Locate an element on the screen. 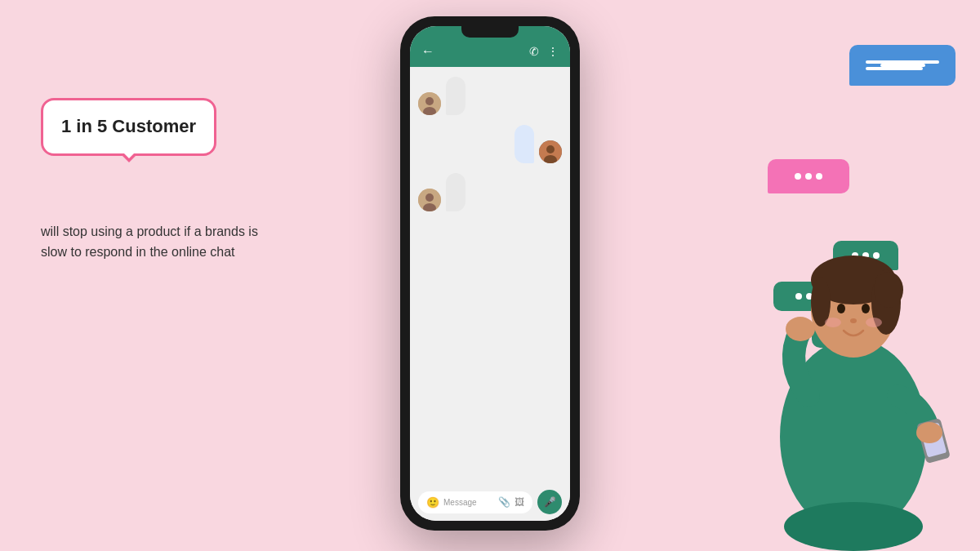 The image size is (980, 551). attach-icon: 📎 is located at coordinates (505, 502).